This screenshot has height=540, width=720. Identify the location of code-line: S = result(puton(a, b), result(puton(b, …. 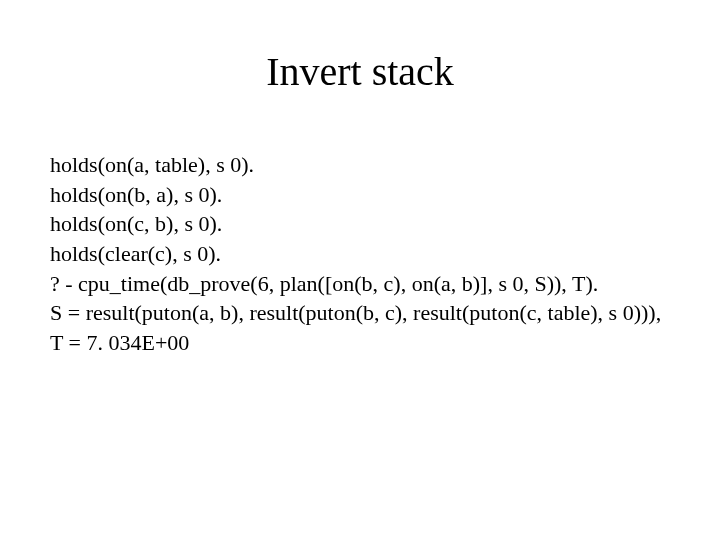
(365, 313).